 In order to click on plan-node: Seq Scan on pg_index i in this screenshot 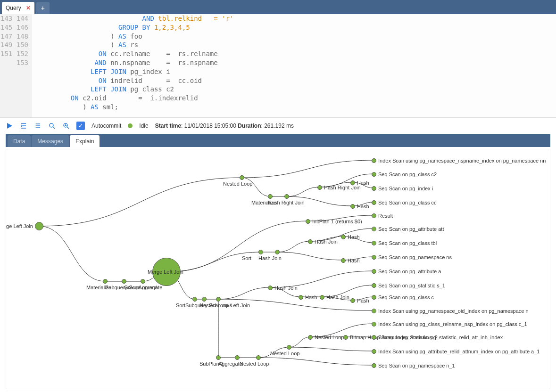, I will do `click(402, 188)`.